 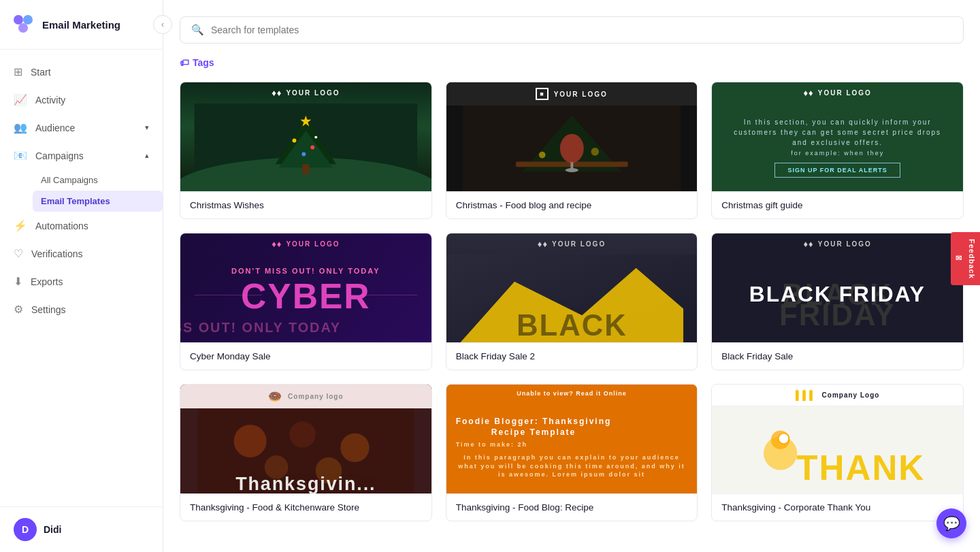 What do you see at coordinates (837, 244) in the screenshot?
I see `template-logo-bar-bf: ♦♦ YOUR LOGO` at bounding box center [837, 244].